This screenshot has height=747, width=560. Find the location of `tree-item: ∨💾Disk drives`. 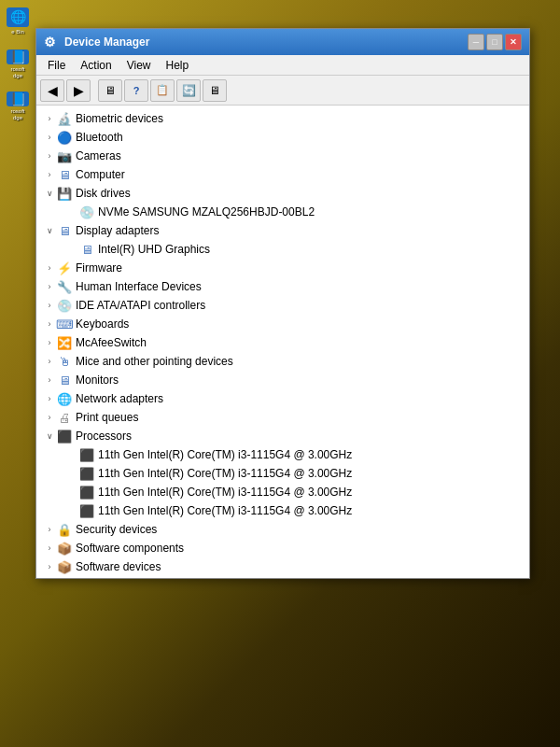

tree-item: ∨💾Disk drives is located at coordinates (283, 193).